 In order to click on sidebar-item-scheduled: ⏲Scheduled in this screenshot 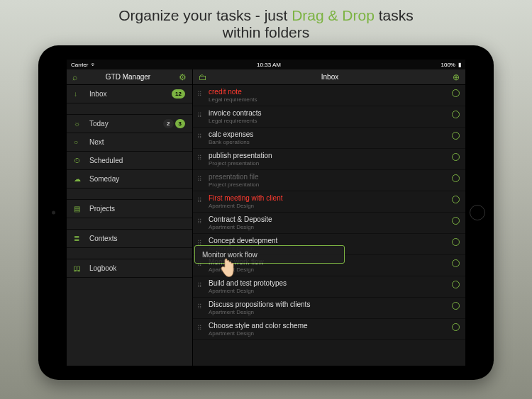, I will do `click(129, 161)`.